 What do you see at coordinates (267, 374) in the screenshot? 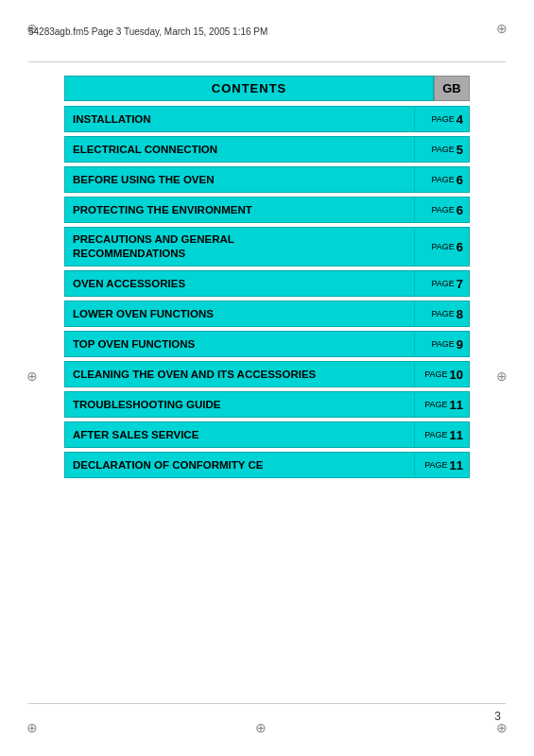
I see `toc-row: CLEANING THE OVEN AND ITS ACCESSORIESPAG…` at bounding box center [267, 374].